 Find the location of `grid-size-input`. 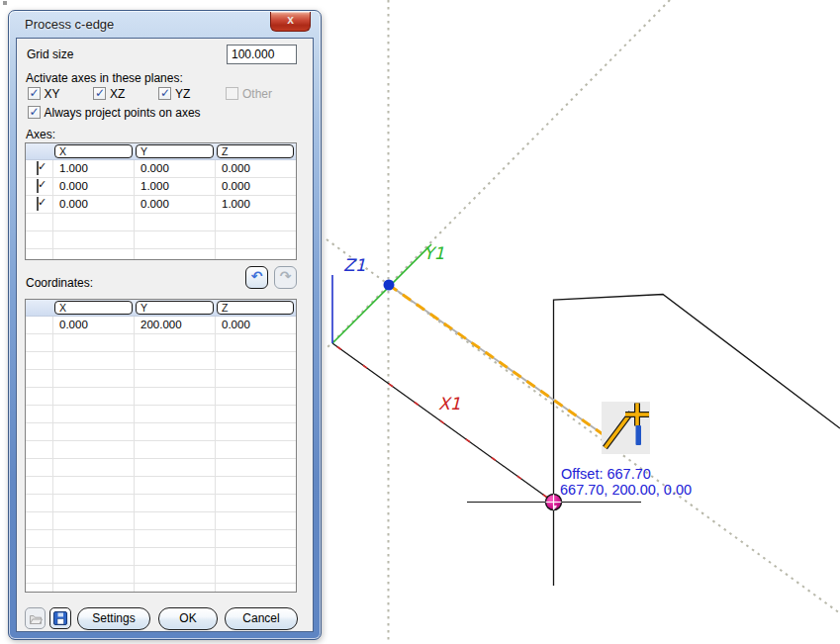

grid-size-input is located at coordinates (261, 54).